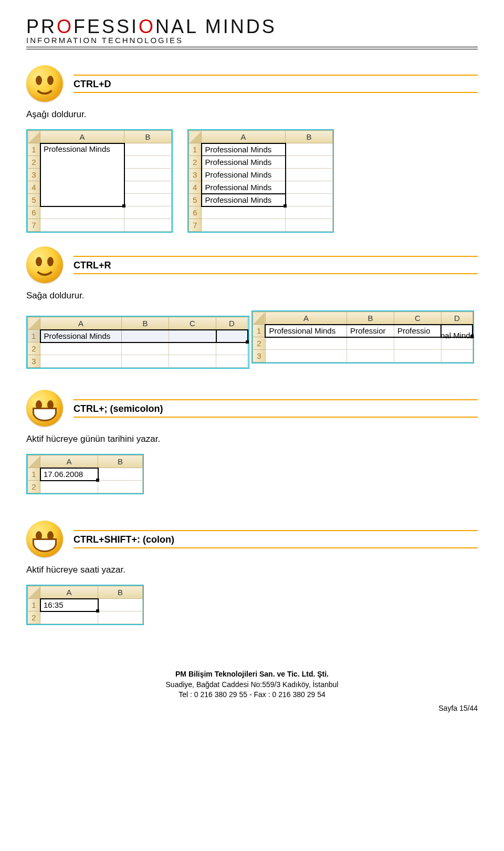 The height and width of the screenshot is (851, 504). Describe the element at coordinates (252, 674) in the screenshot. I see `footer-company: PM Bilişim Teknolojileri San. ve Tic. Lt…` at that location.